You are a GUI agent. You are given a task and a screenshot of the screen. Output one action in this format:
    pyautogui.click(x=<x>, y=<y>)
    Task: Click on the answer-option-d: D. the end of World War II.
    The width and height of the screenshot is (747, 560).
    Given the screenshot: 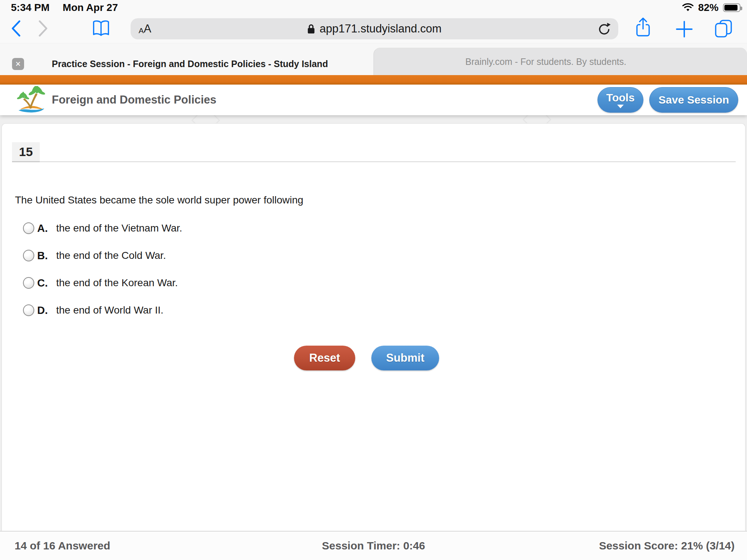 What is the action you would take?
    pyautogui.click(x=93, y=310)
    